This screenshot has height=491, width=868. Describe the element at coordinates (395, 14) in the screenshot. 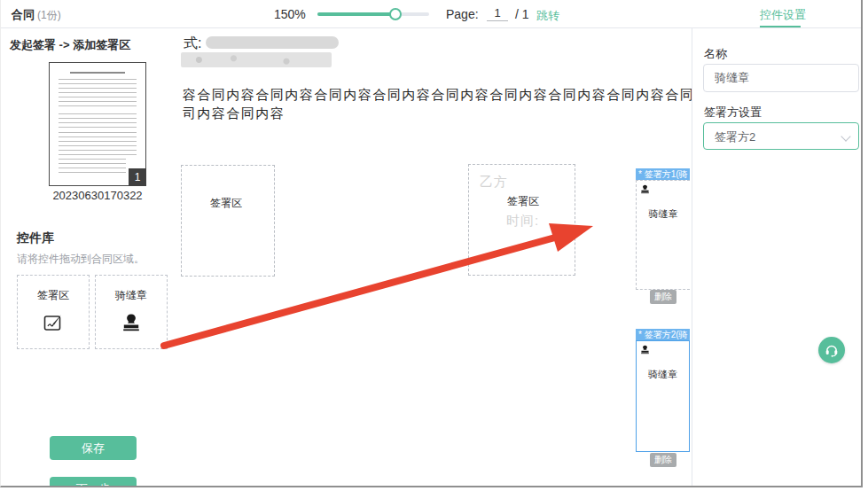

I see `zoom-slider-handle` at that location.